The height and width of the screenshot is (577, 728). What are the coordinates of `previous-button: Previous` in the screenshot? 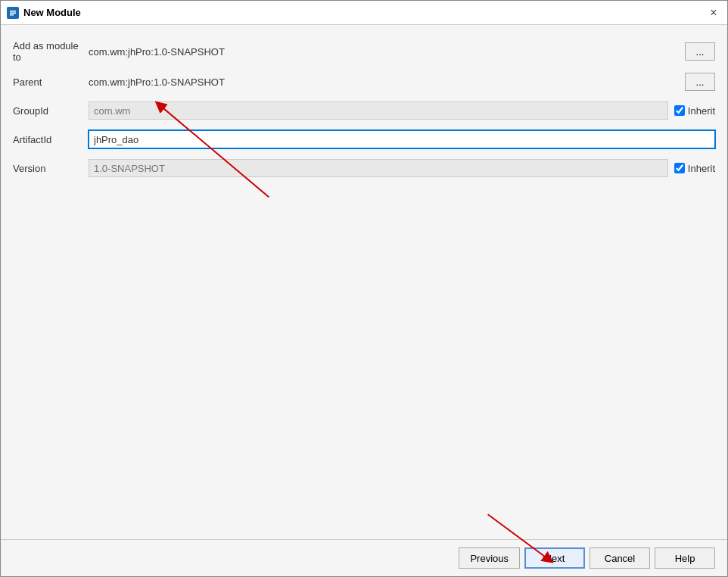 It's located at (489, 558).